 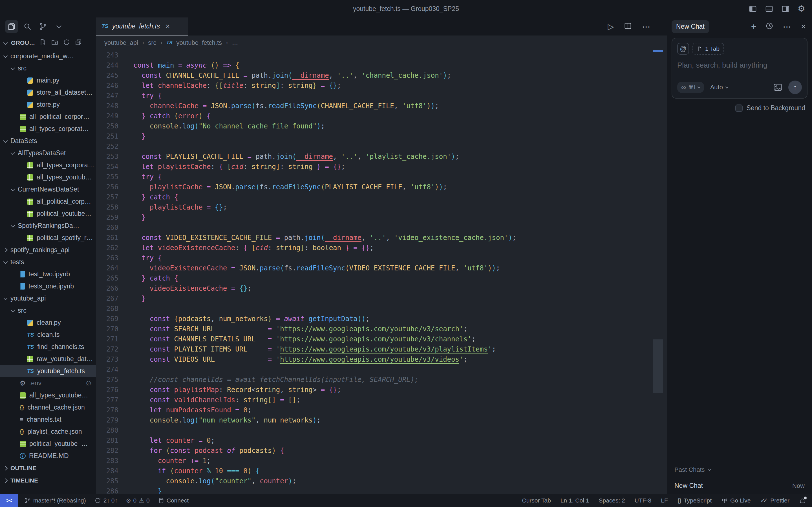 I want to click on tree-item-all-types-youtube-: all_types_youtube…, so click(x=48, y=395).